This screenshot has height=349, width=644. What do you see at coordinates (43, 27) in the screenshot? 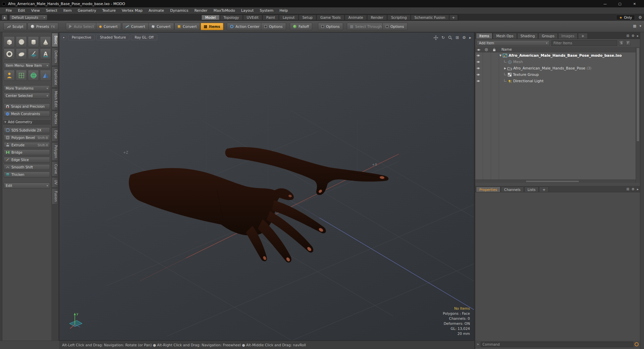
I see `presets-button: Presets F6` at bounding box center [43, 27].